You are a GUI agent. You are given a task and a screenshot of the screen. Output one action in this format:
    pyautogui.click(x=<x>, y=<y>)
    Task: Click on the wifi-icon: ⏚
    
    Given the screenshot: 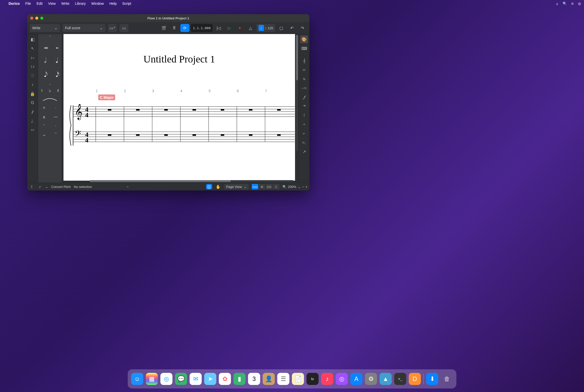 What is the action you would take?
    pyautogui.click(x=557, y=4)
    